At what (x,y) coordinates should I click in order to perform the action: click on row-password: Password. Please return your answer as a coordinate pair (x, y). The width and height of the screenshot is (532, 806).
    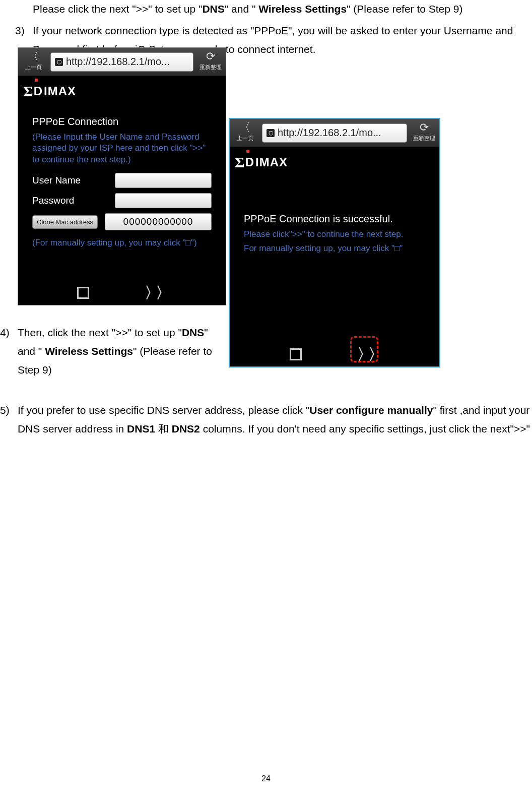
    Looking at the image, I should click on (122, 201).